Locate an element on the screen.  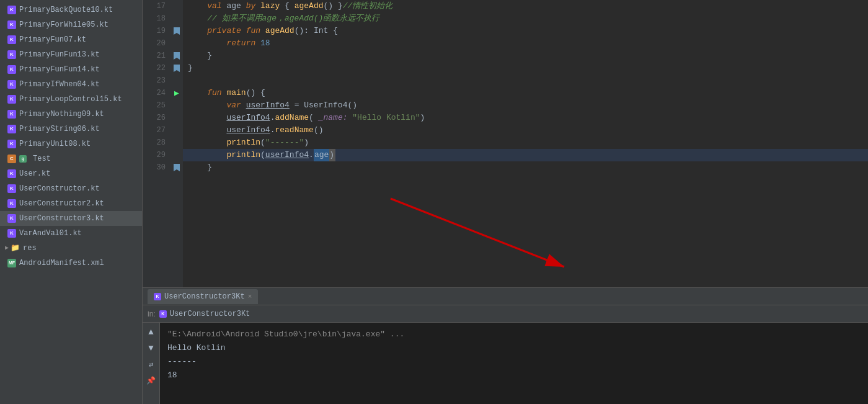
file-item-PrimaryIfWhen04: K PrimaryIfWhen04.kt is located at coordinates (71, 84).